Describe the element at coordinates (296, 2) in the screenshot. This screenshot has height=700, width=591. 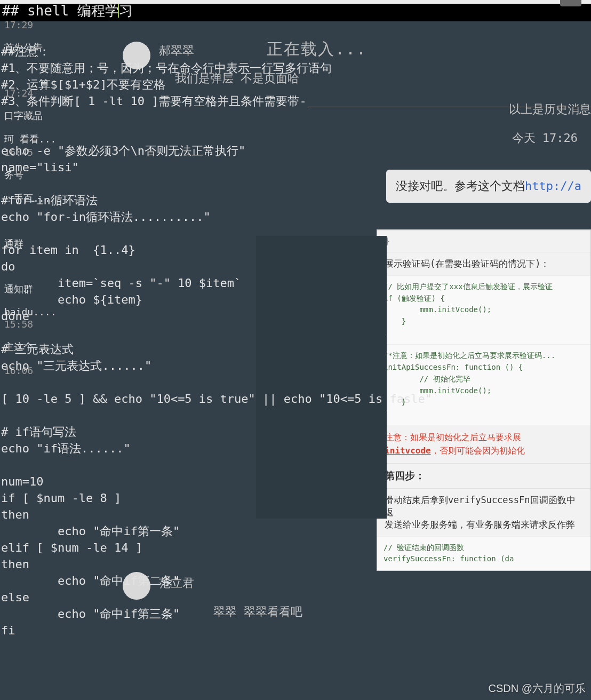
I see `window-chrome-strip` at that location.